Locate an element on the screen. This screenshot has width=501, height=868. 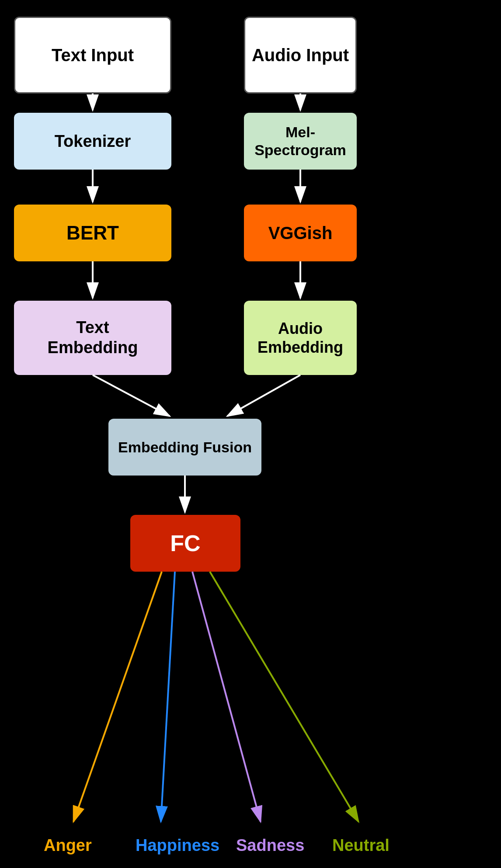
tokenizer-box: Tokenizer is located at coordinates (93, 141).